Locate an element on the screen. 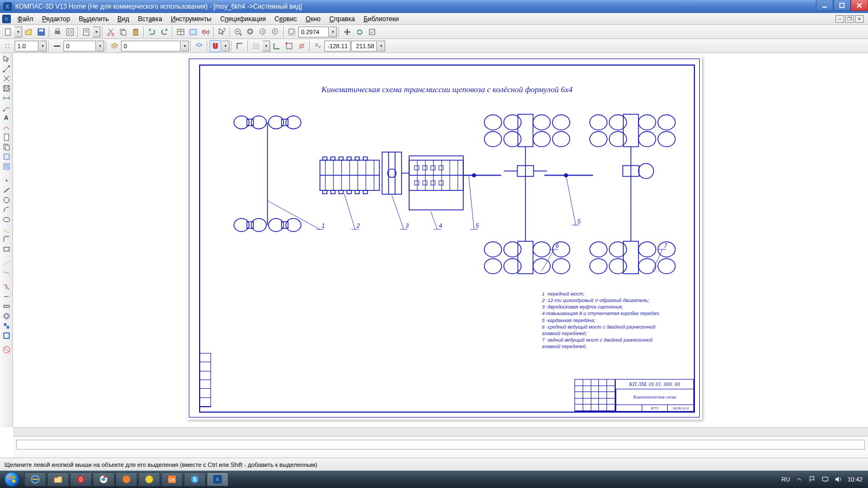 This screenshot has width=868, height=488. task-red: 0 is located at coordinates (81, 479).